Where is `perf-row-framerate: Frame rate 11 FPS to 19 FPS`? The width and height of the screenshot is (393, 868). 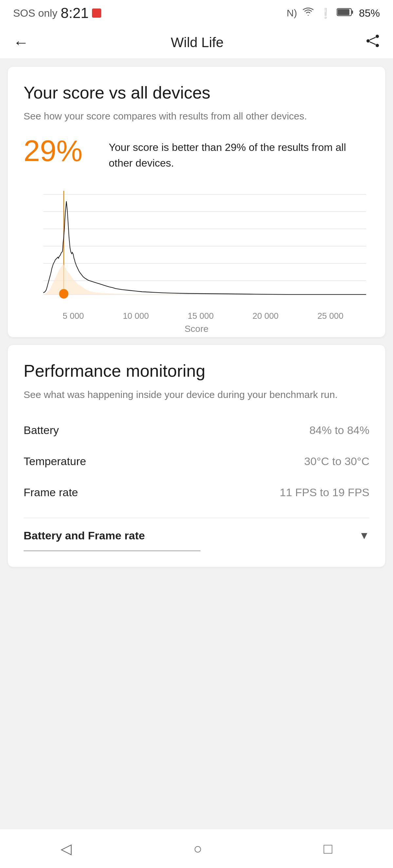 perf-row-framerate: Frame rate 11 FPS to 19 FPS is located at coordinates (196, 493).